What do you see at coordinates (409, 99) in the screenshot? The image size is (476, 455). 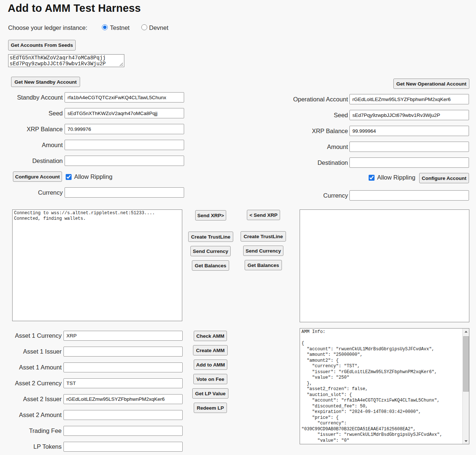 I see `operational-account-input` at bounding box center [409, 99].